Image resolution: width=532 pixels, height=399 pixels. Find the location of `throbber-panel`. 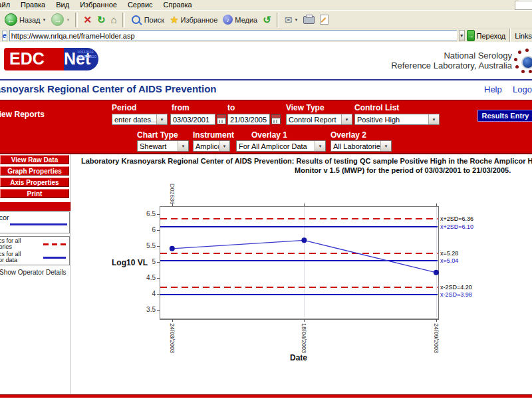

throbber-panel is located at coordinates (523, 5).